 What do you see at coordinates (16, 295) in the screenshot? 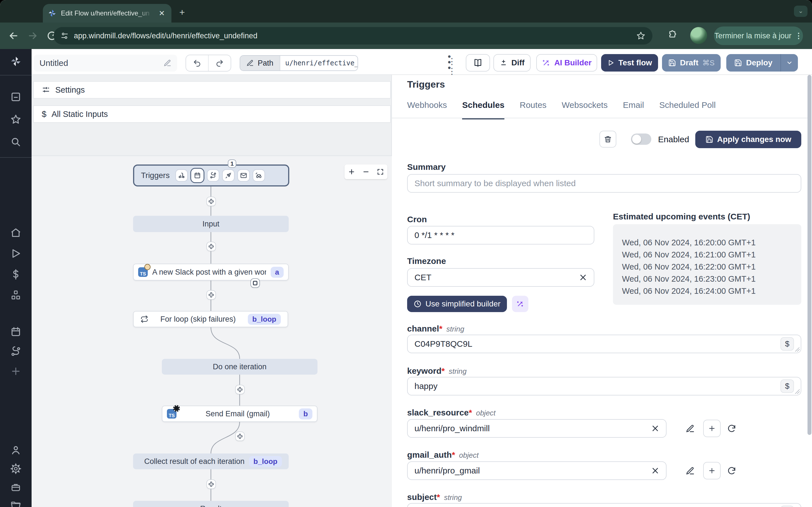
I see `resources-icon` at bounding box center [16, 295].